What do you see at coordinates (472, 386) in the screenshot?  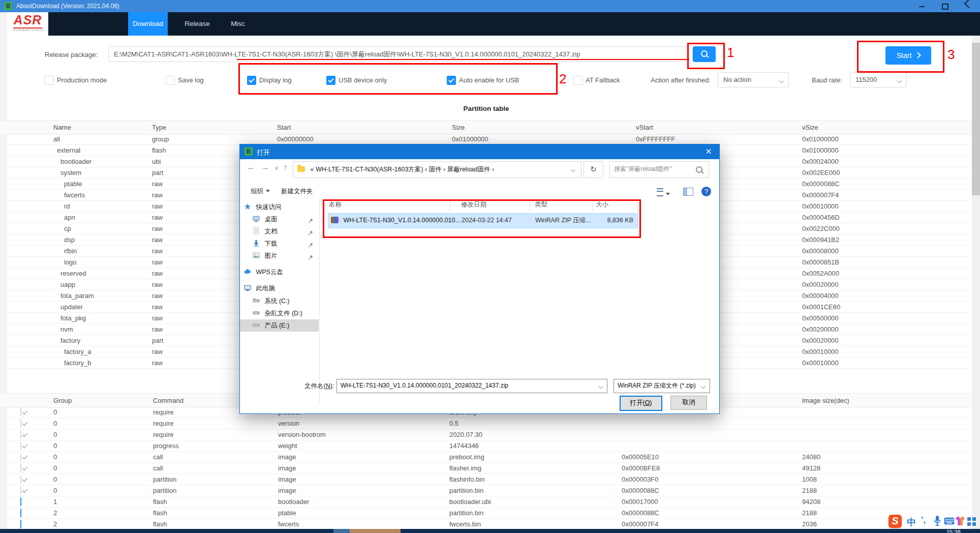 I see `filename-combobox: WH-LTE-7S1-N30_V1.0.14.000000.0101_20240…` at bounding box center [472, 386].